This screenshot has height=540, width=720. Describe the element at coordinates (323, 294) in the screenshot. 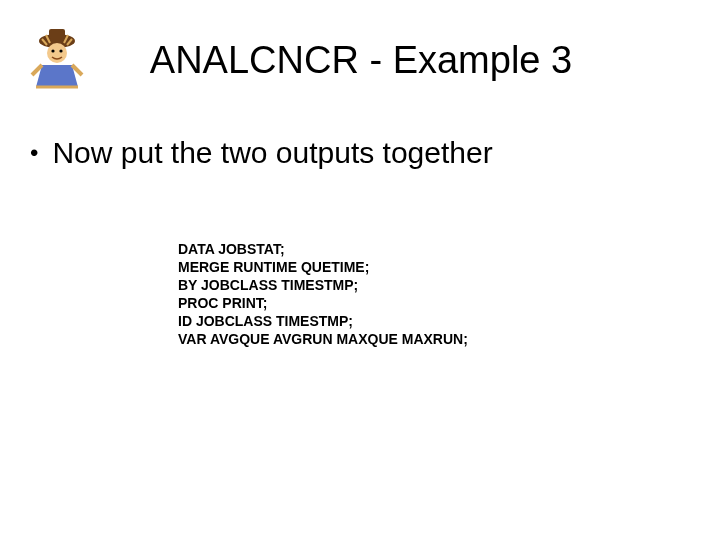

I see `code-block: DATA JOBSTAT; MERGE RUNTIME QUETIME; BY …` at that location.